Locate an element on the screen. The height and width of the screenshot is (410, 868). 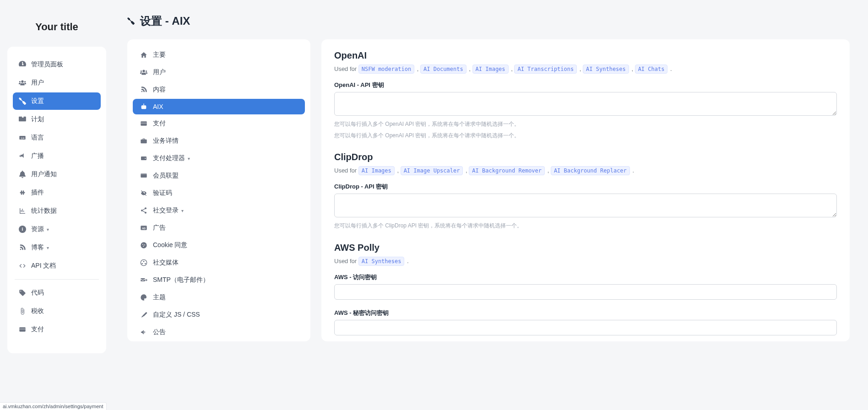
nav-label: 税收 is located at coordinates (38, 311).